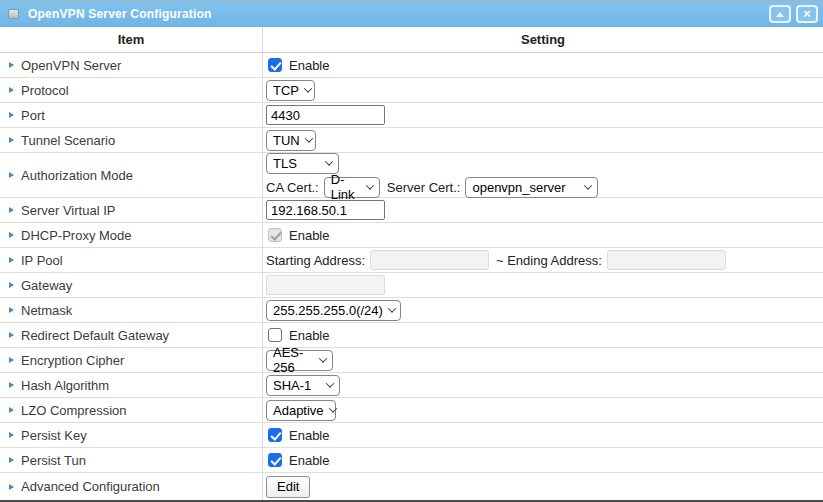 Image resolution: width=823 pixels, height=502 pixels. Describe the element at coordinates (76, 236) in the screenshot. I see `row-label: DHCP-Proxy Mode` at that location.